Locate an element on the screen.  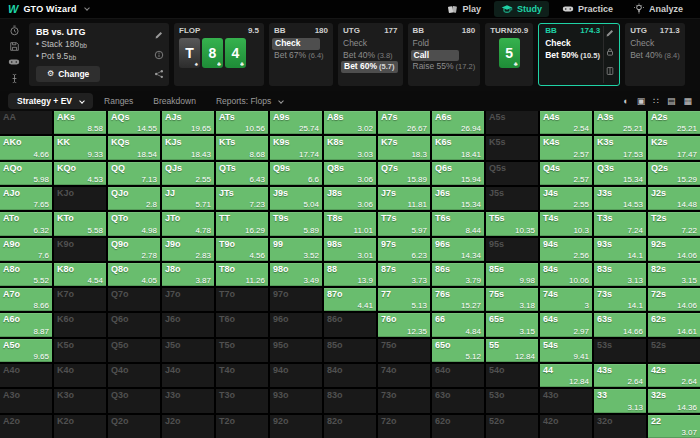
cell-75s: 75s3.18 is located at coordinates (512, 300).